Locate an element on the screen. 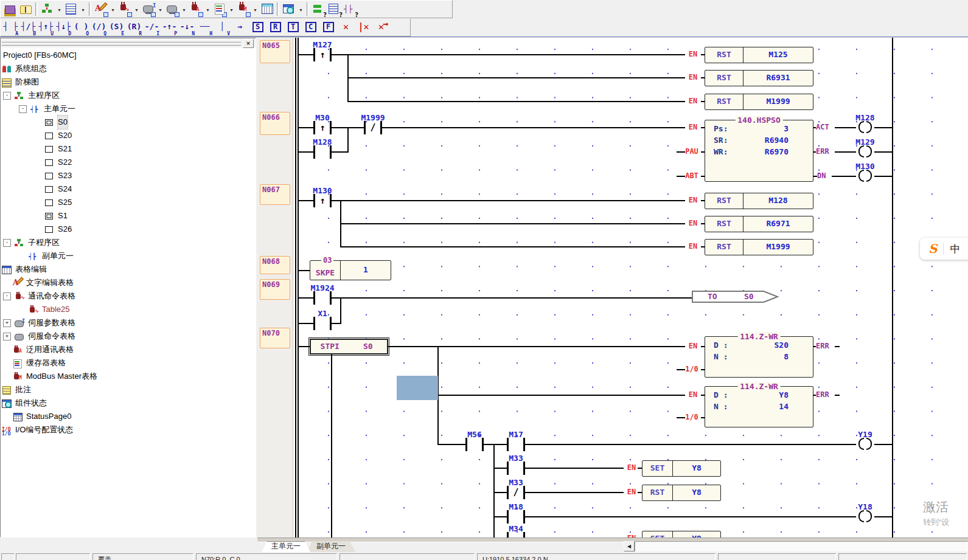 Image resolution: width=968 pixels, height=560 pixels. tree-item-s26: S26 is located at coordinates (128, 229).